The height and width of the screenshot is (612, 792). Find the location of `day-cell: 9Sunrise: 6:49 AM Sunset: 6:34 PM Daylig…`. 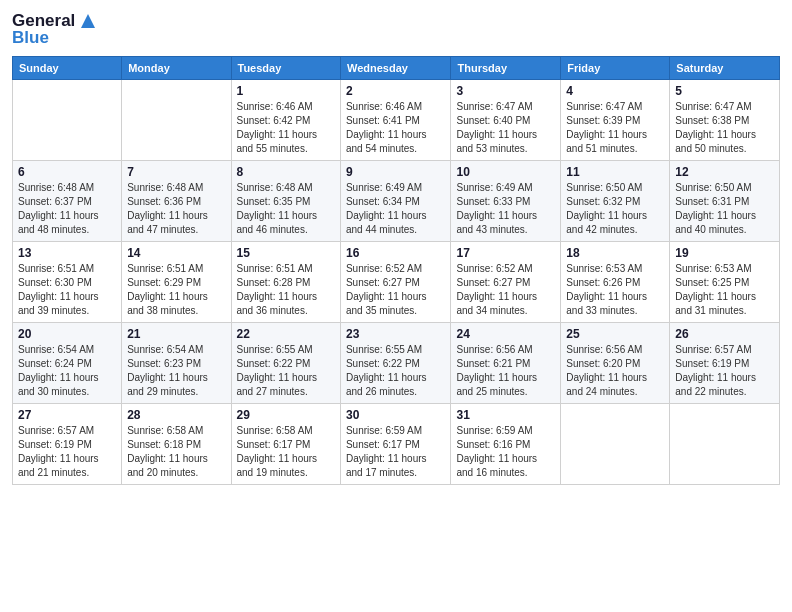

day-cell: 9Sunrise: 6:49 AM Sunset: 6:34 PM Daylig… is located at coordinates (396, 202).